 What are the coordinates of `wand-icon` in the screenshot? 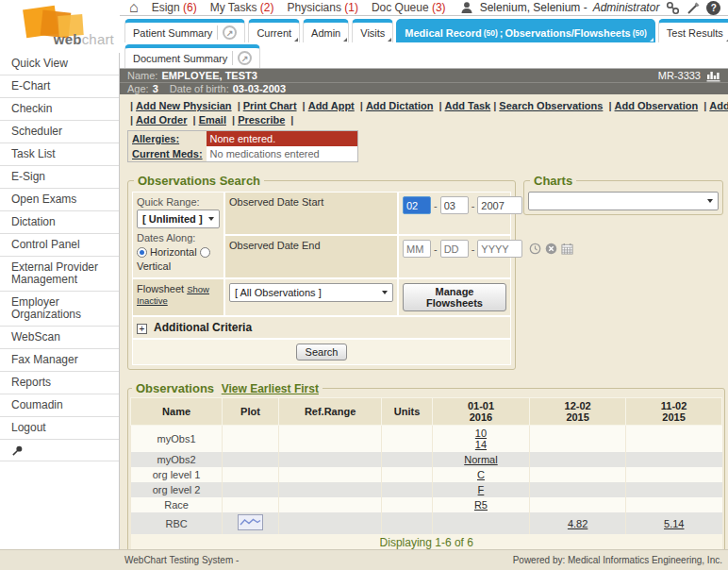 It's located at (693, 8).